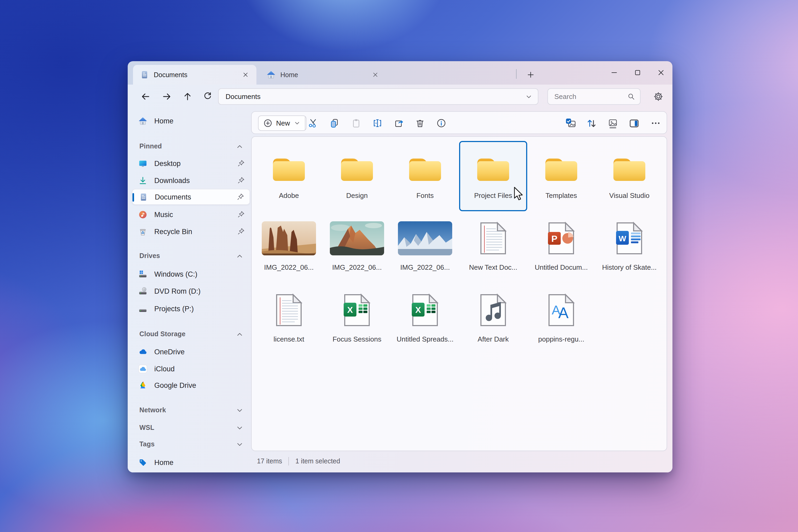 Image resolution: width=798 pixels, height=532 pixels. I want to click on toolbar: New, so click(459, 123).